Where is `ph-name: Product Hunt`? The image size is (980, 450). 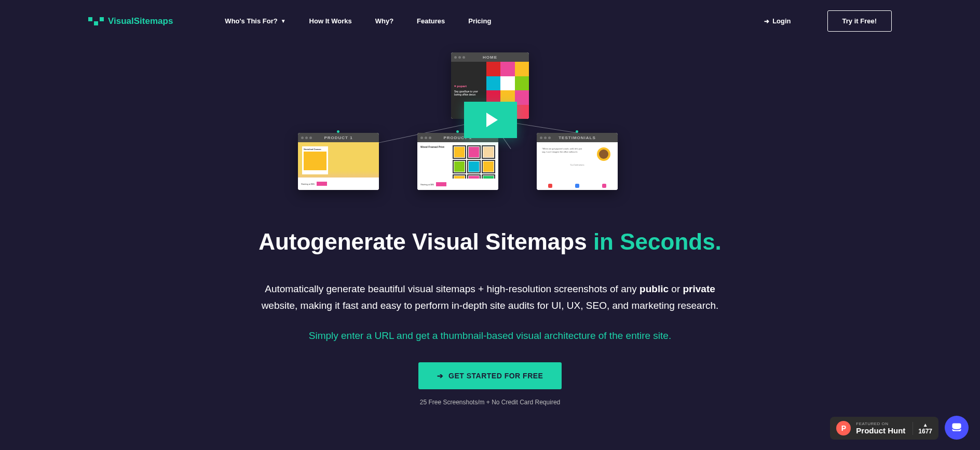
ph-name: Product Hunt is located at coordinates (880, 431).